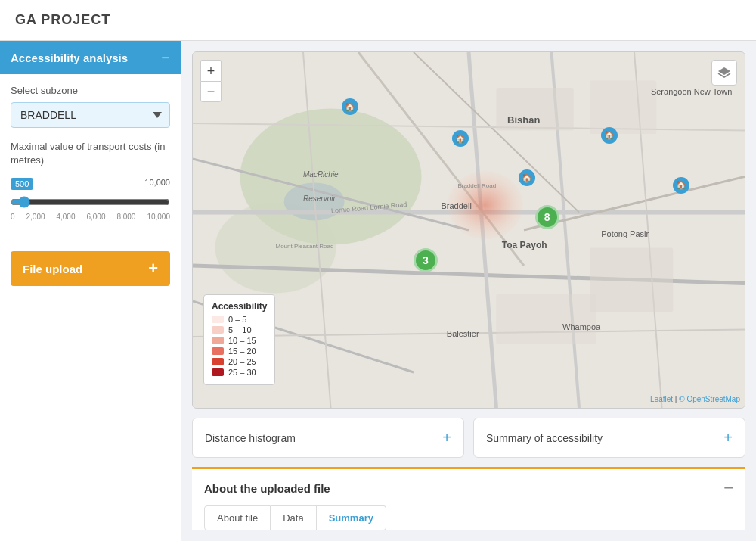  What do you see at coordinates (250, 438) in the screenshot?
I see `histogram-title: Distance histogram` at bounding box center [250, 438].